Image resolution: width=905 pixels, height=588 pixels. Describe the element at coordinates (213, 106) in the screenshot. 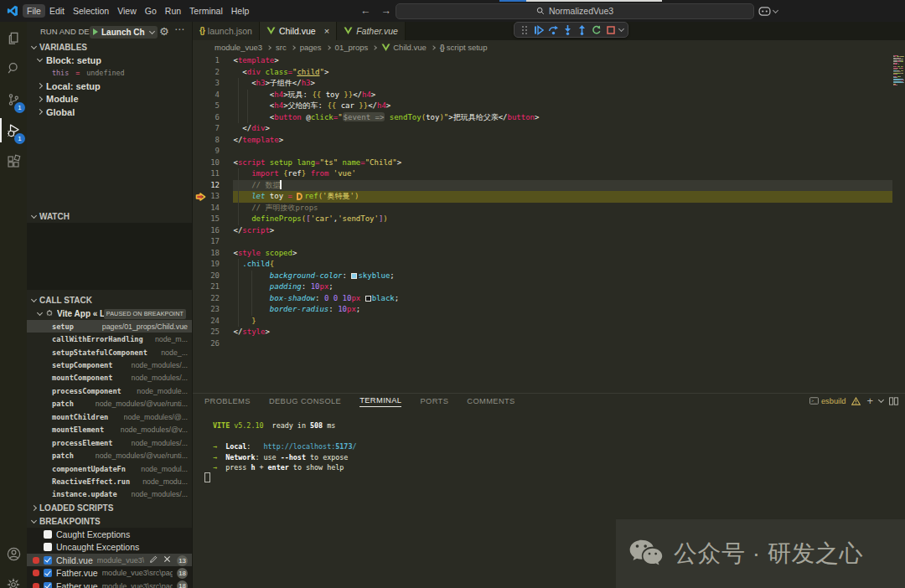

I see `gutter: 5` at that location.